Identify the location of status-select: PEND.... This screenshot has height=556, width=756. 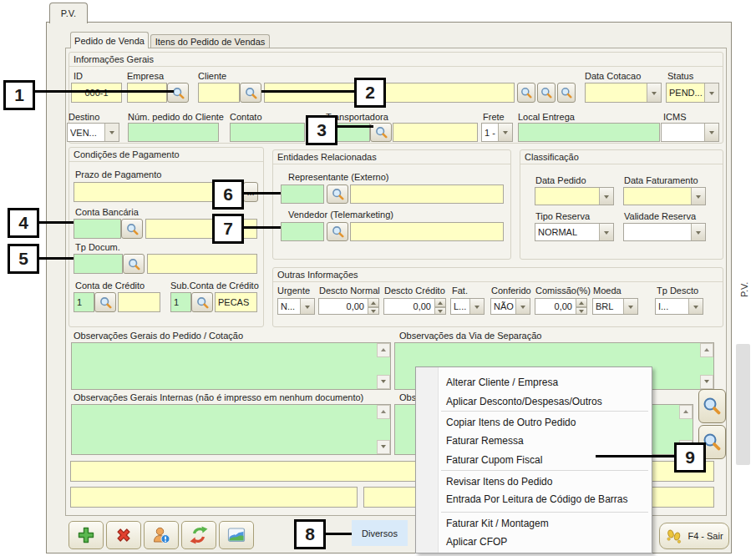
(693, 93).